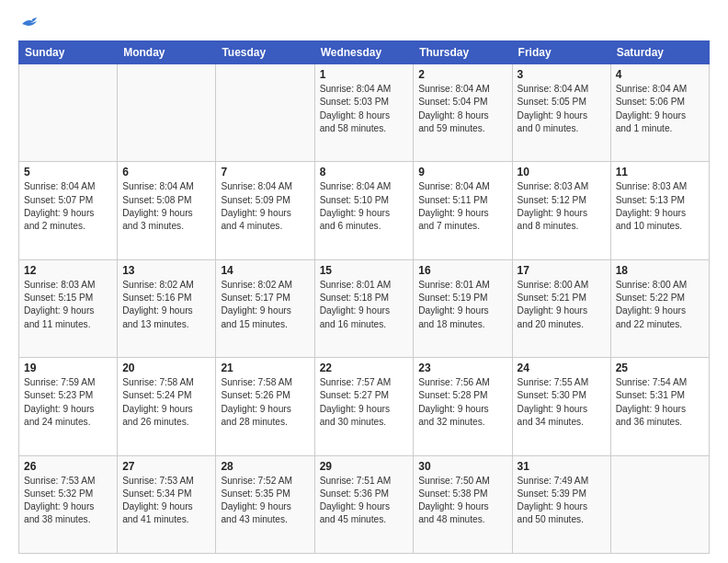  I want to click on calendar-cell: 25Sunrise: 7:54 AMSunset: 5:31 PMDayligh…, so click(660, 407).